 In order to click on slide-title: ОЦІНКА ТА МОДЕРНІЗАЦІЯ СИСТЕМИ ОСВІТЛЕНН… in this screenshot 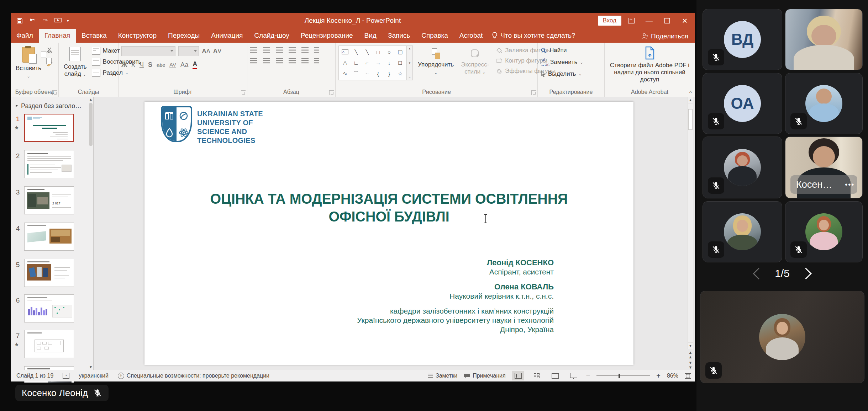, I will do `click(389, 208)`.